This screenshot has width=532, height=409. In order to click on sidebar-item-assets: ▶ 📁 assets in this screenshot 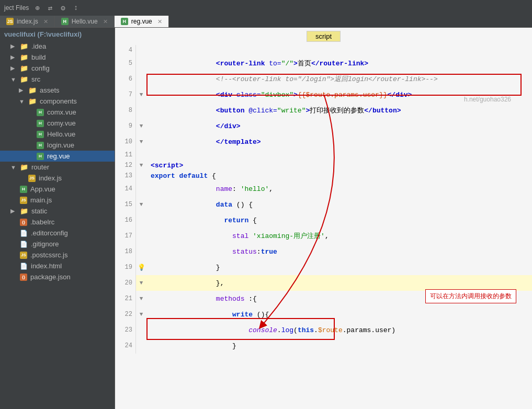, I will do `click(58, 90)`.